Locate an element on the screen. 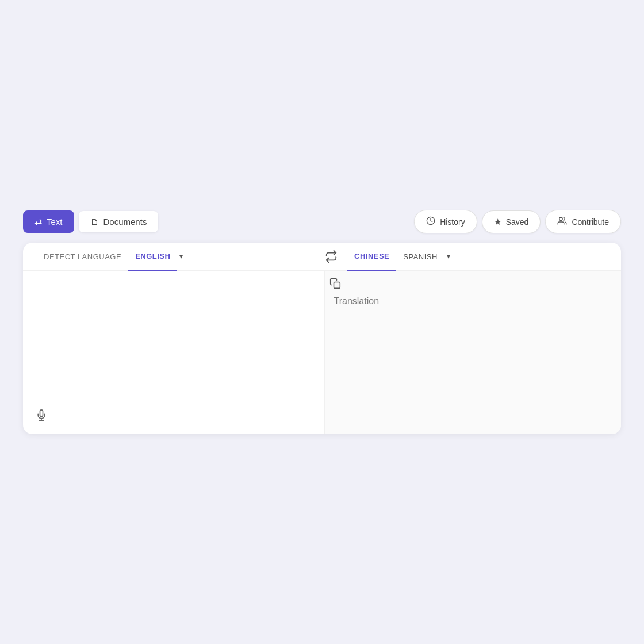  people-icon is located at coordinates (562, 222).